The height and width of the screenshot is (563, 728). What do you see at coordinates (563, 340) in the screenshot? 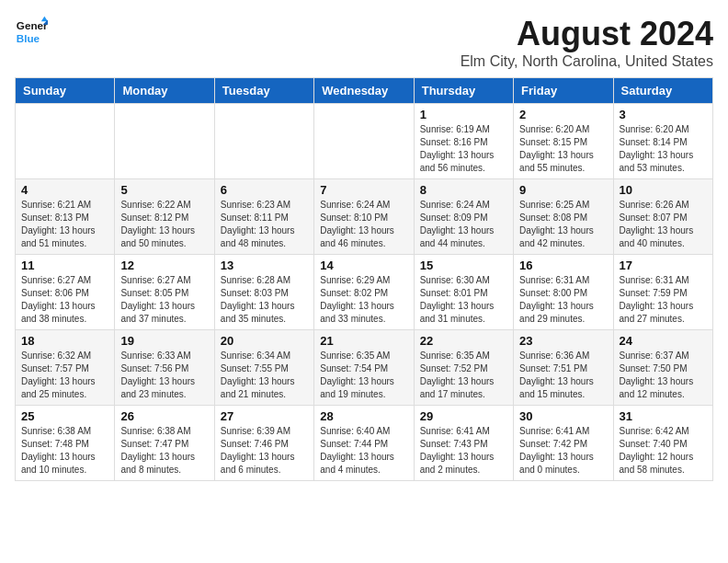
I see `day-number: 23` at bounding box center [563, 340].